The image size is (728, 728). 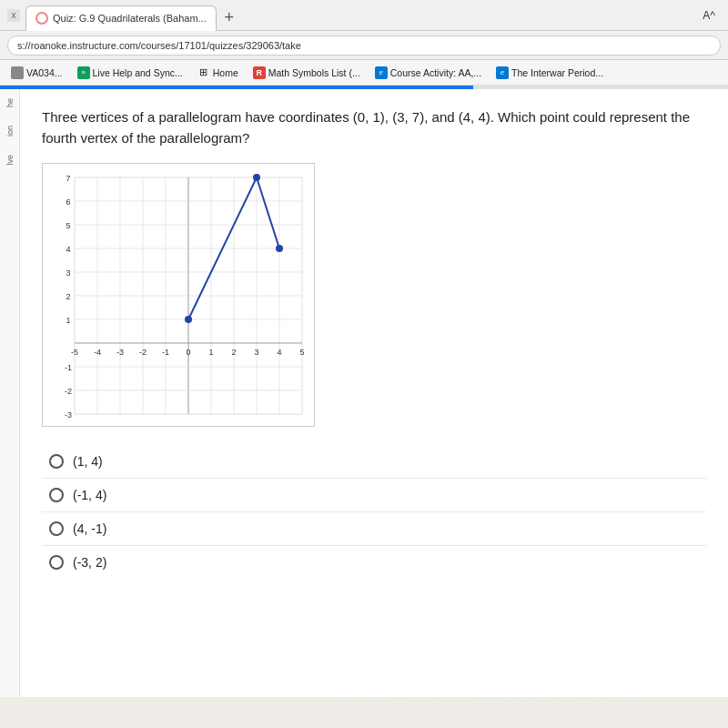 I want to click on bookmark-live-help-icon: ≡, so click(x=84, y=73).